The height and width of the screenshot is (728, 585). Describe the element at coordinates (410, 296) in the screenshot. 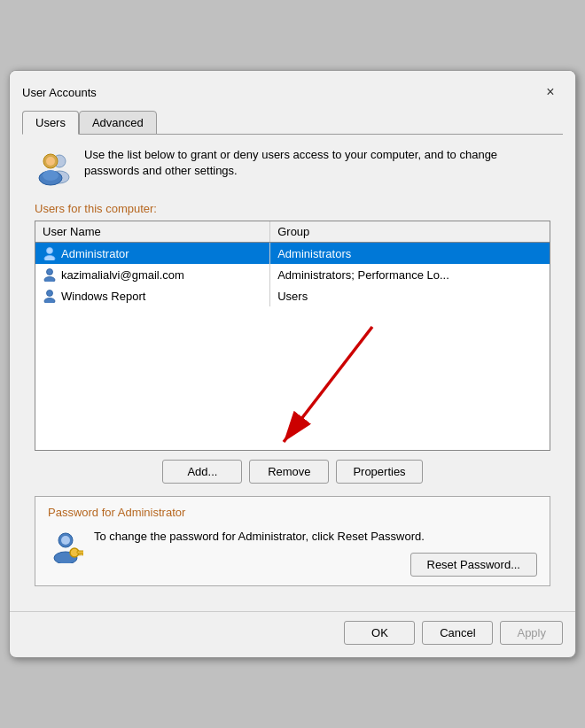

I see `user-group-cell: Users` at that location.